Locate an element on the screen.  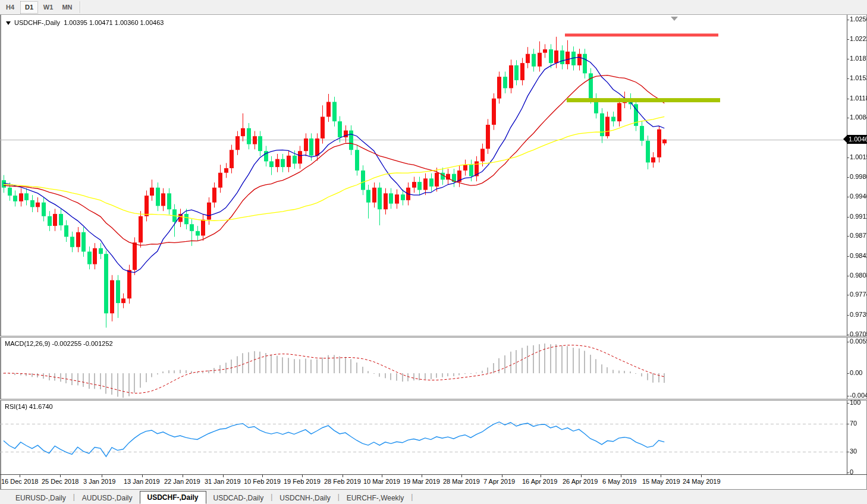
timeframe-button-w1: W1 is located at coordinates (48, 7).